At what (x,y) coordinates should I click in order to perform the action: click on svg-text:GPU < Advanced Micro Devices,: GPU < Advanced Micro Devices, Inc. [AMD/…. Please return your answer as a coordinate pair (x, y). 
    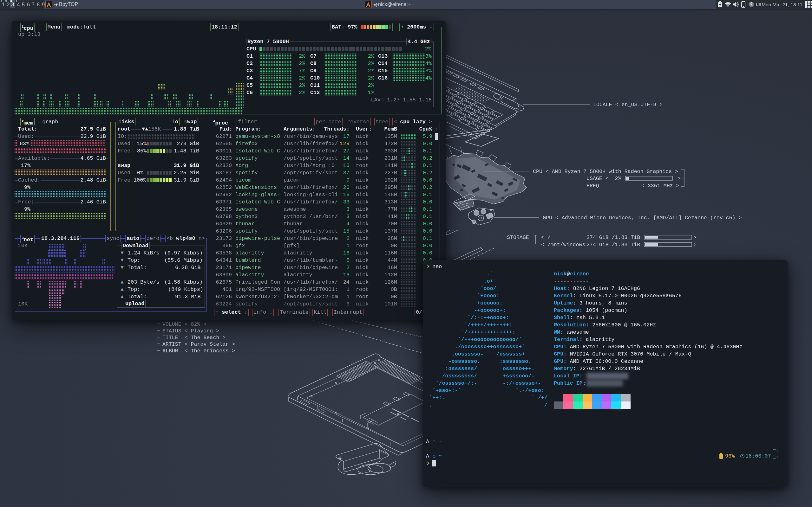
    Looking at the image, I should click on (642, 218).